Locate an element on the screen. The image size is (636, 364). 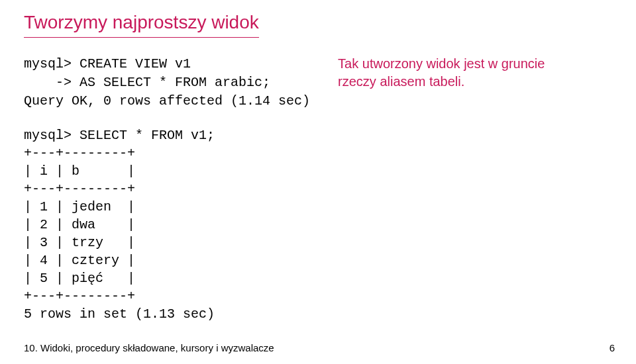
footer-title: 10. Widoki, procedury składowane, kursor… is located at coordinates (149, 348).